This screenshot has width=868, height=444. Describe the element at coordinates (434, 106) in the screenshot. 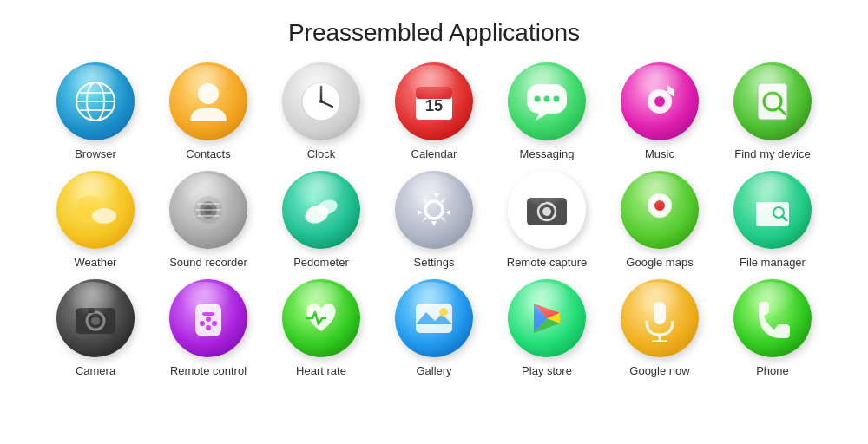

I see `svg-text: 15` at that location.